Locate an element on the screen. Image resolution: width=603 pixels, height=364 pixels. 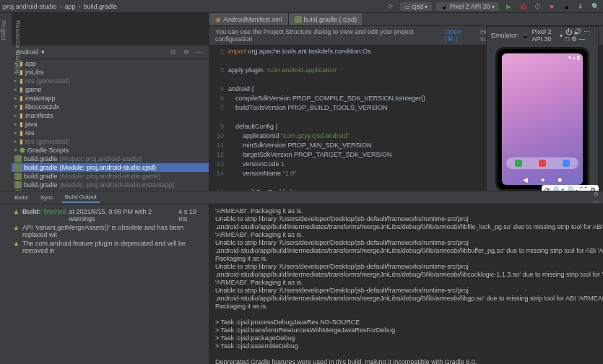
stop-icon: ■ is located at coordinates (552, 6).